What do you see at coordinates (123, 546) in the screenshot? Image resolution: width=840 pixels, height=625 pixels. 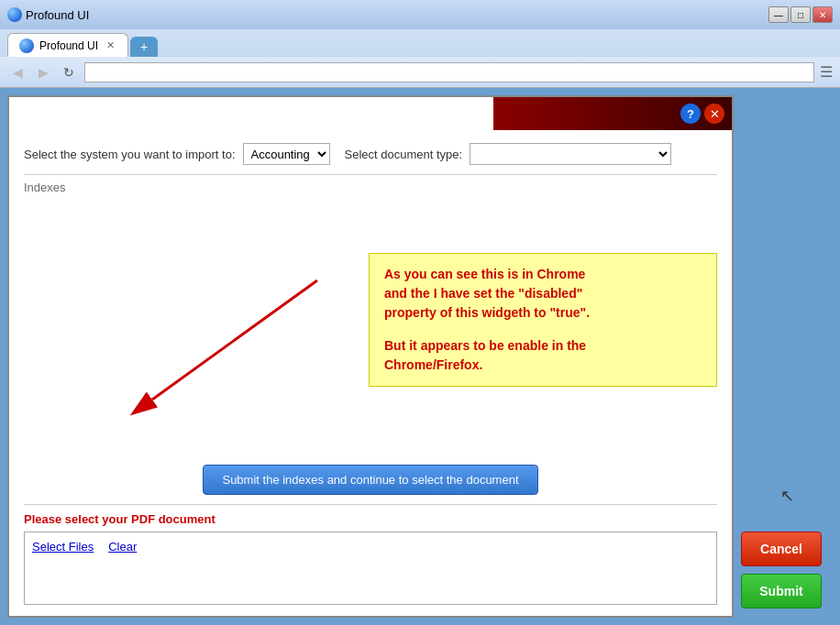 I see `clear-link: Clear` at bounding box center [123, 546].